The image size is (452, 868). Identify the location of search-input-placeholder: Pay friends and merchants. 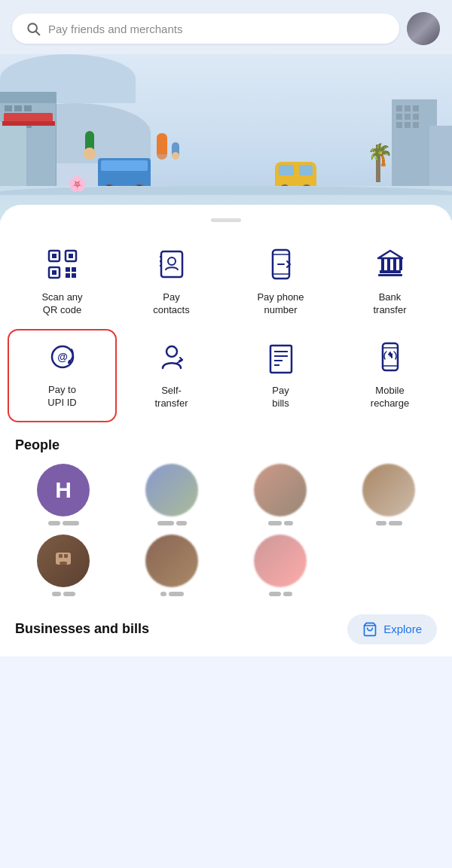
(115, 29).